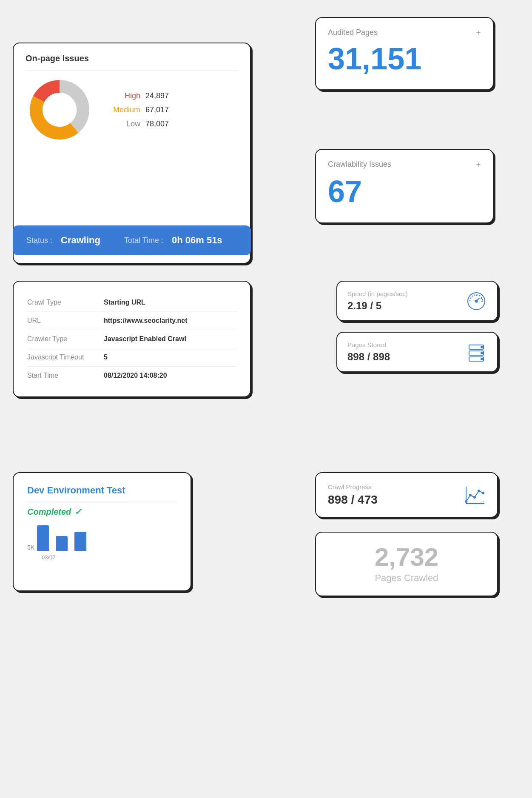 This screenshot has height=798, width=532. I want to click on detail-row-js-timeout: Javascript Timeout 5, so click(132, 357).